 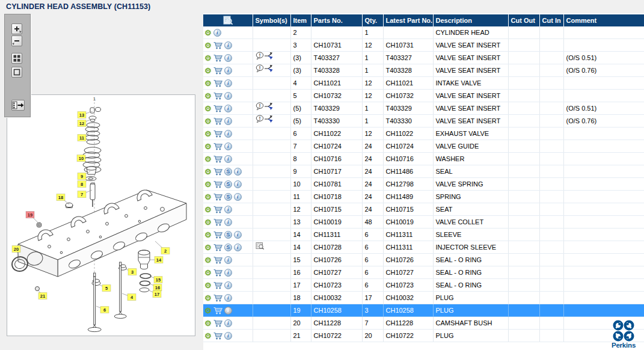 What do you see at coordinates (423, 108) in the screenshot?
I see `table-row: ⚙ i ! (5)T4033291T403329VALVE SEAT INSER…` at bounding box center [423, 108].